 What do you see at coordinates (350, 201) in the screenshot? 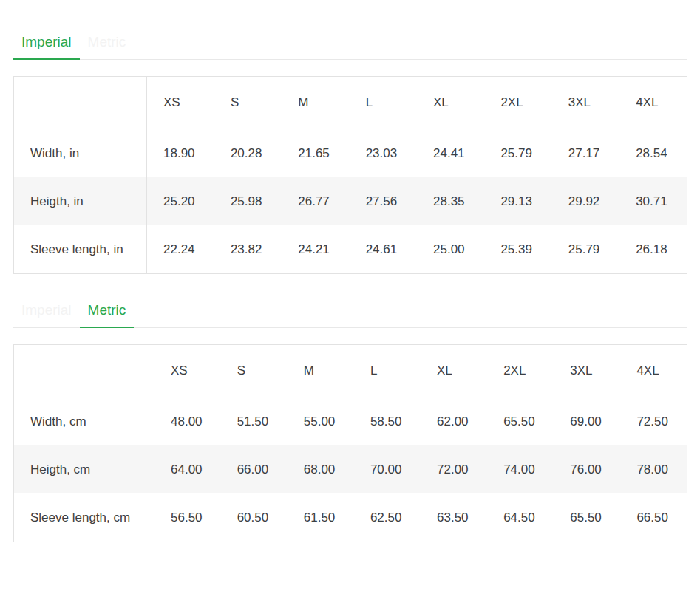
I see `table-row: Heigth, in25.2025.9826.7727.5628.3529.13…` at bounding box center [350, 201].